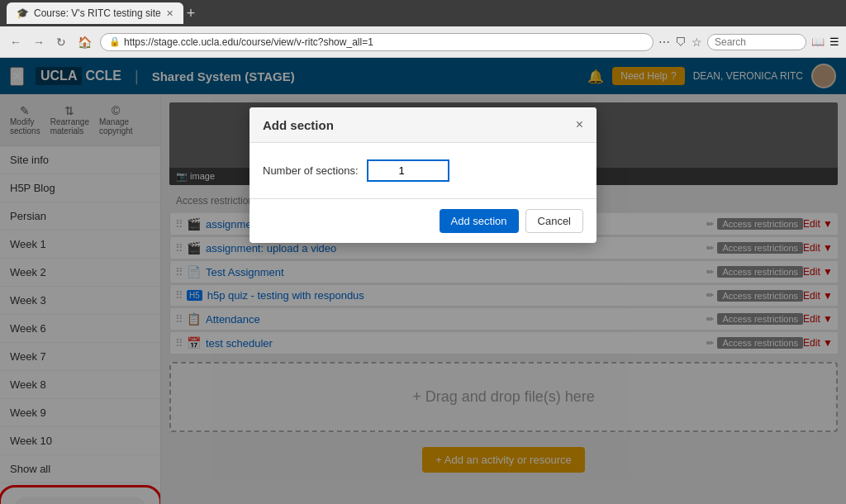 This screenshot has width=846, height=504. What do you see at coordinates (423, 13) in the screenshot?
I see `browser-titlebar: 🎓 Course: V's RITC testing site ✕ +` at bounding box center [423, 13].